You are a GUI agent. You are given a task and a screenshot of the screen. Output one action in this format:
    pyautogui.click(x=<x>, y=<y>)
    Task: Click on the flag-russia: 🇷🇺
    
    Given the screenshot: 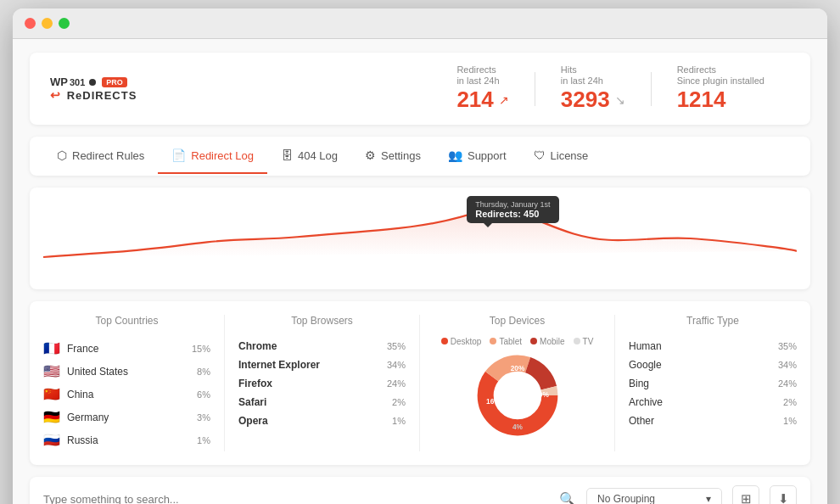 What is the action you would take?
    pyautogui.click(x=52, y=440)
    